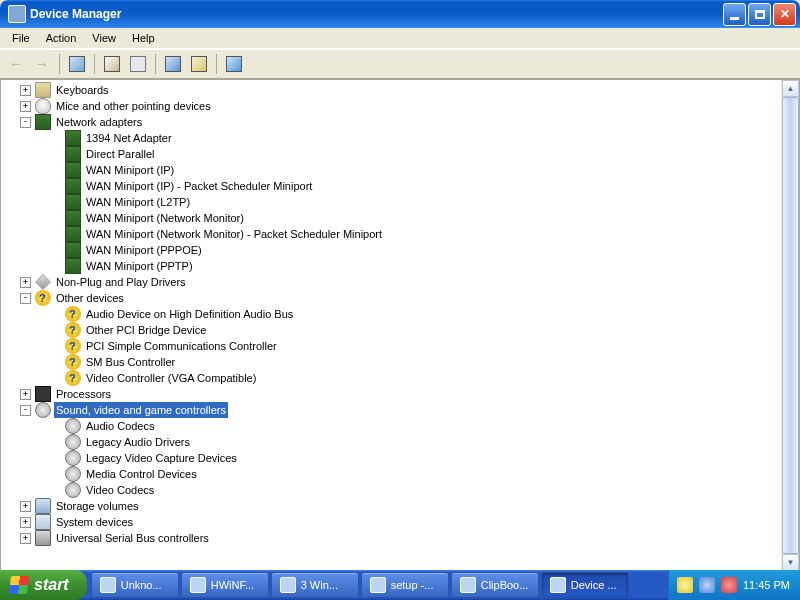 The image size is (800, 600). I want to click on toolbar-separator, so click(216, 64).